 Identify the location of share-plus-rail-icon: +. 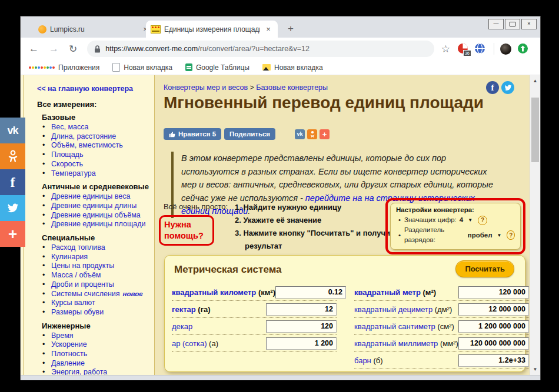
(13, 234).